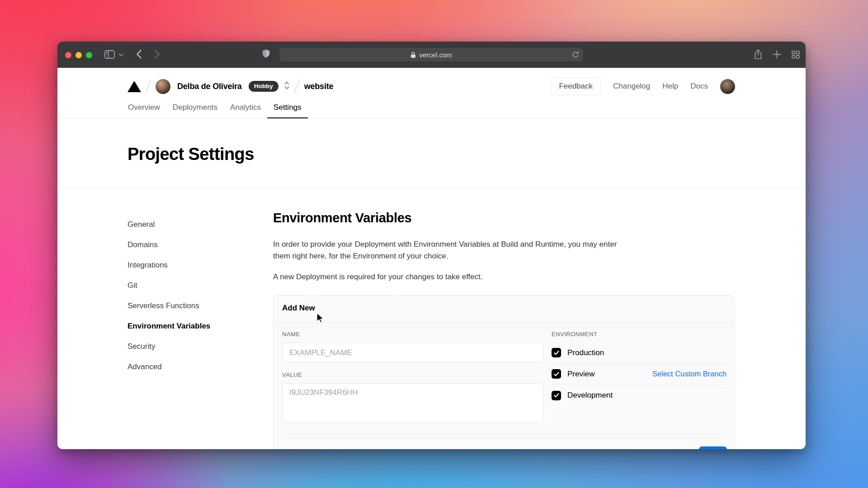  Describe the element at coordinates (342, 218) in the screenshot. I see `section-heading: Environment Variables` at that location.